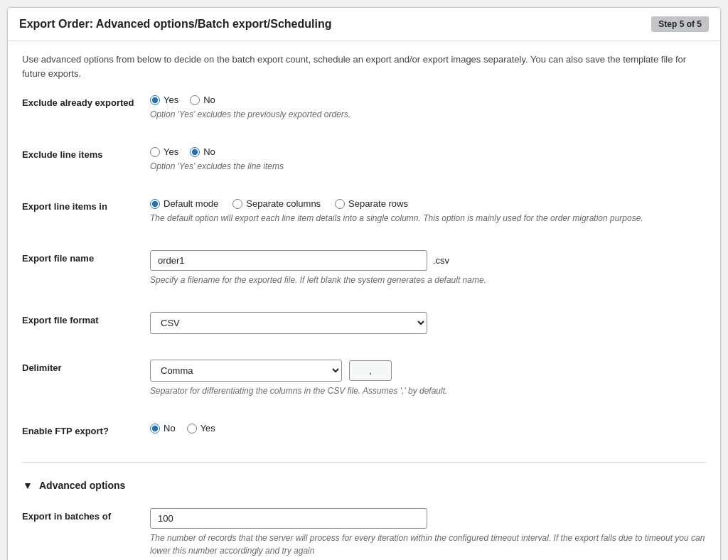 The image size is (728, 560). What do you see at coordinates (428, 152) in the screenshot?
I see `exclude-line-items-radio-group: Yes No` at bounding box center [428, 152].